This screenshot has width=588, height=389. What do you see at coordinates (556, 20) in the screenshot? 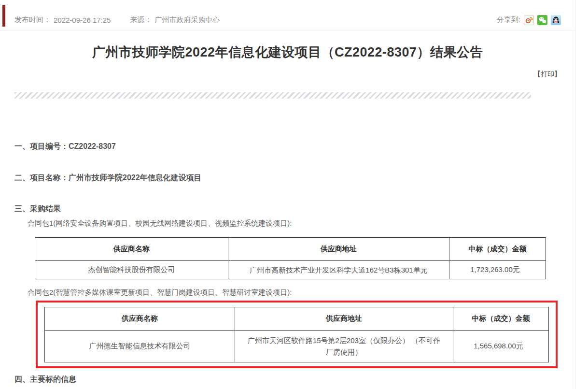
I see `qq-share-icon` at bounding box center [556, 20].